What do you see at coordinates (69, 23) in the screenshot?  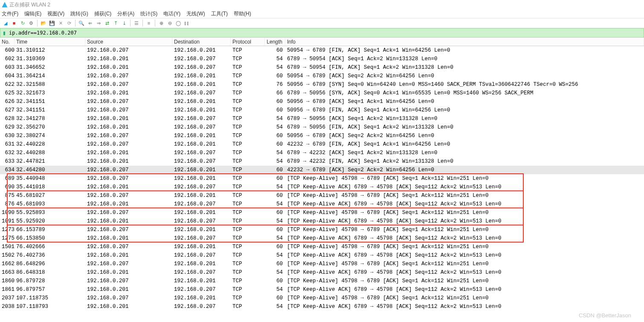 I see `reload-icon: ⟳` at bounding box center [69, 23].